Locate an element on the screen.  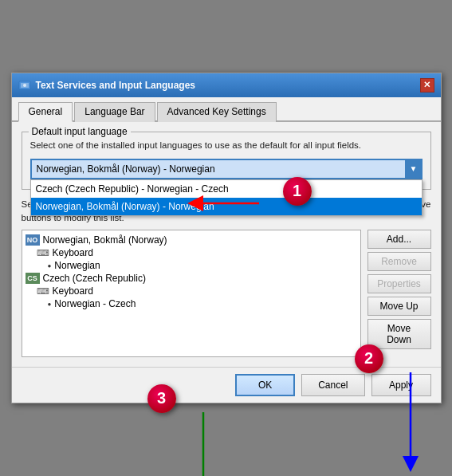
dialog-title: Text Services and Input Languages is located at coordinates (116, 85).